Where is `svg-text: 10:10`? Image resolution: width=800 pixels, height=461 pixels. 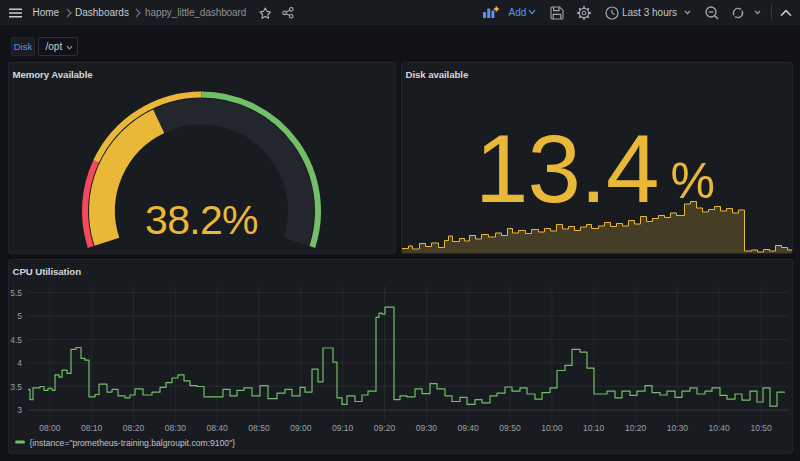
svg-text: 10:10 is located at coordinates (594, 428).